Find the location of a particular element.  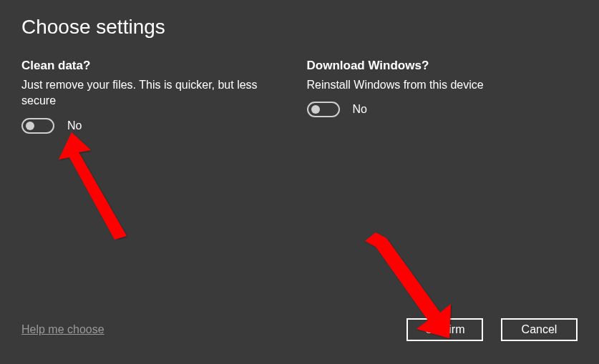

clean-data-toggle-label: No is located at coordinates (74, 126).